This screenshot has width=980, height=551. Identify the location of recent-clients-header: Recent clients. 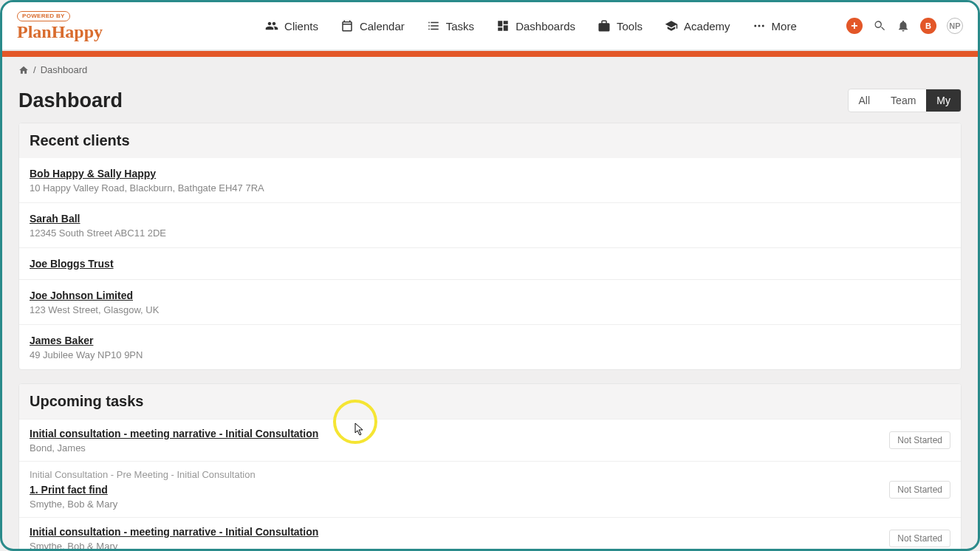
(490, 140).